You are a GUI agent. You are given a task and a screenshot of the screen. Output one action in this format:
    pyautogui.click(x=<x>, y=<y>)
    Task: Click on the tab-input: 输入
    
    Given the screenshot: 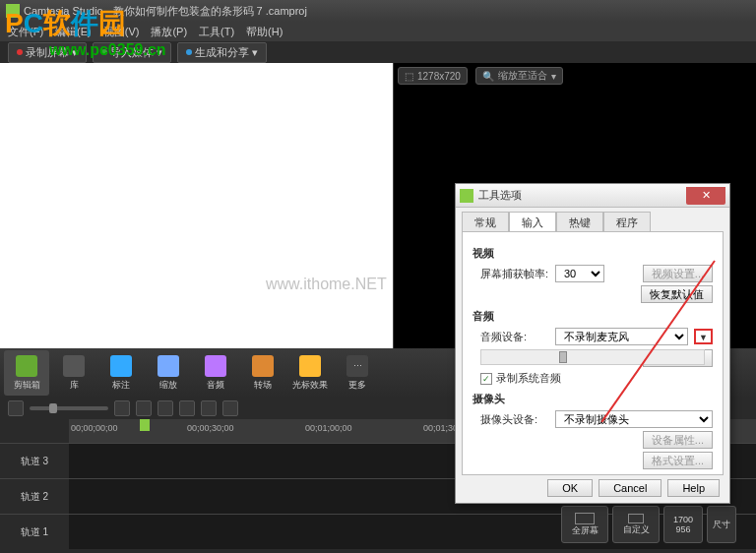 What is the action you would take?
    pyautogui.click(x=533, y=221)
    